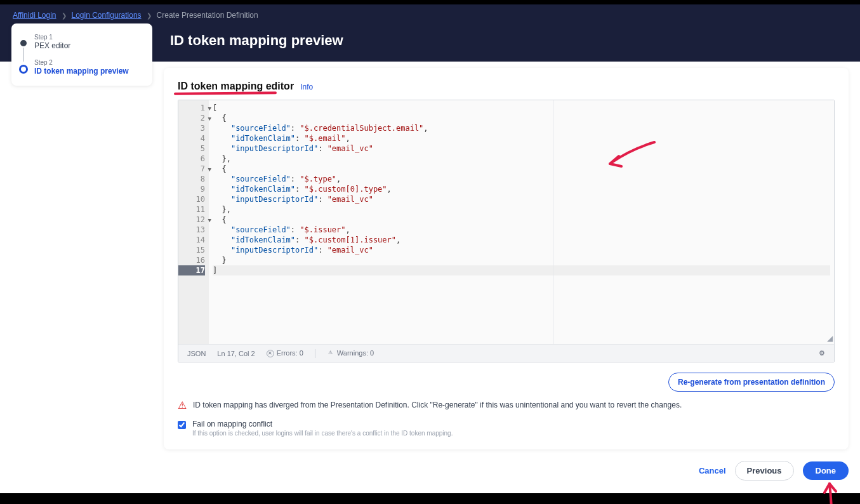 The height and width of the screenshot is (504, 860). I want to click on gutter-line: 7▼, so click(192, 169).